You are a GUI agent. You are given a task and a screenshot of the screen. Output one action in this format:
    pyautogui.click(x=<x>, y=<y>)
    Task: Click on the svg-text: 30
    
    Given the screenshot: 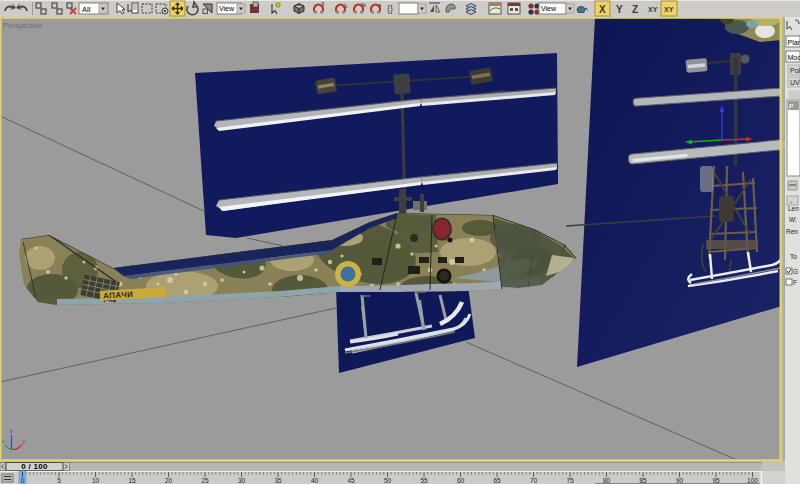 What is the action you would take?
    pyautogui.click(x=242, y=480)
    